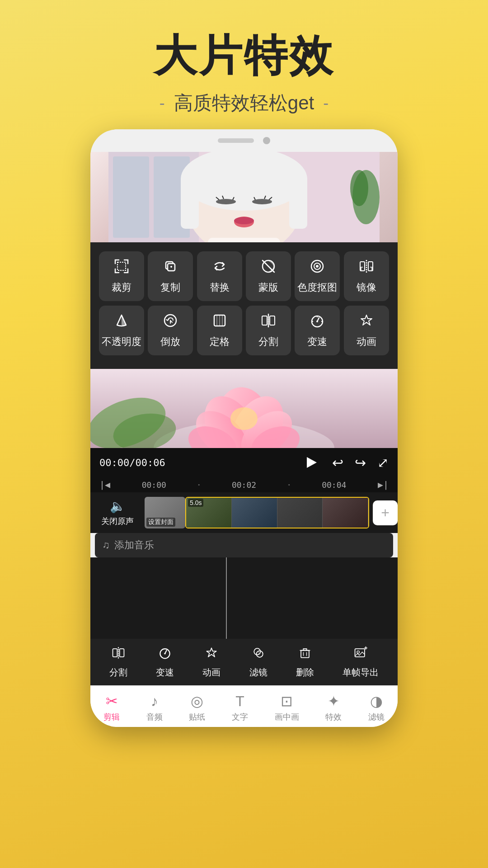  I want to click on tool-split-label: 分割, so click(268, 342).